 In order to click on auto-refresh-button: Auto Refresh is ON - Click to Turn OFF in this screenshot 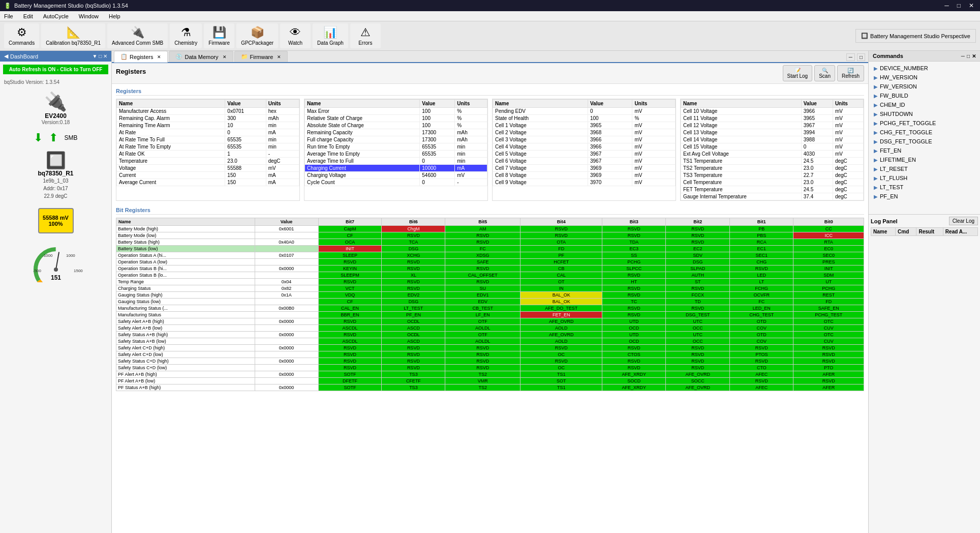, I will do `click(56, 69)`.